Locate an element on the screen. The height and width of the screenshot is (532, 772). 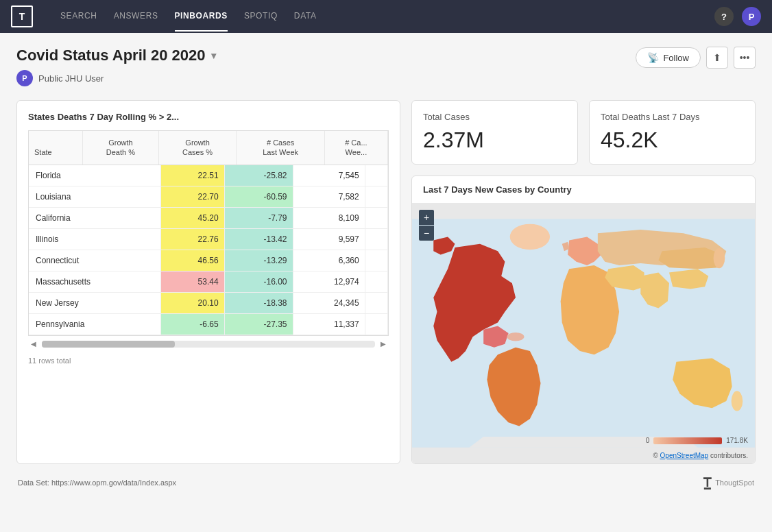
table-footer: 11 rows total is located at coordinates (208, 361).